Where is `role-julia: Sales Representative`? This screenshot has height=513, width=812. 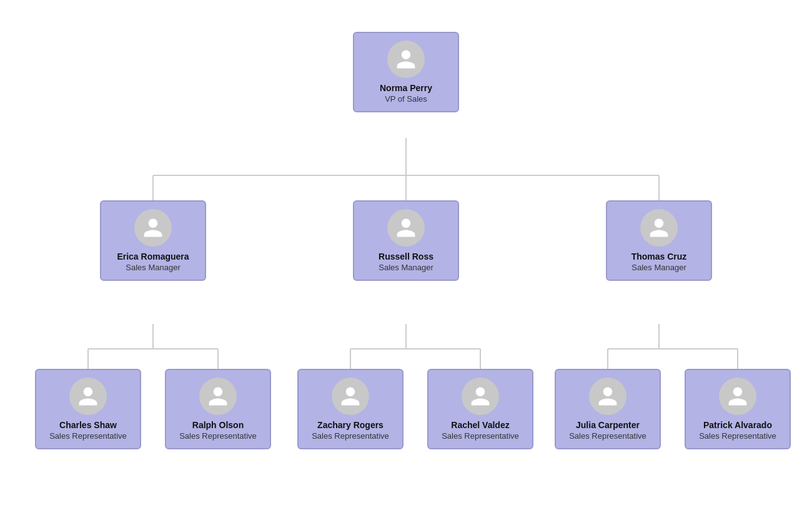
role-julia: Sales Representative is located at coordinates (608, 436).